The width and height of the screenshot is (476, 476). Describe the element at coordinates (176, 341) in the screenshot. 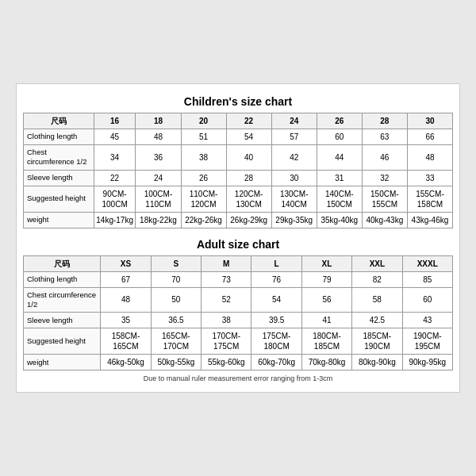

I see `adult-cell-3-1: 165CM-170CM` at that location.